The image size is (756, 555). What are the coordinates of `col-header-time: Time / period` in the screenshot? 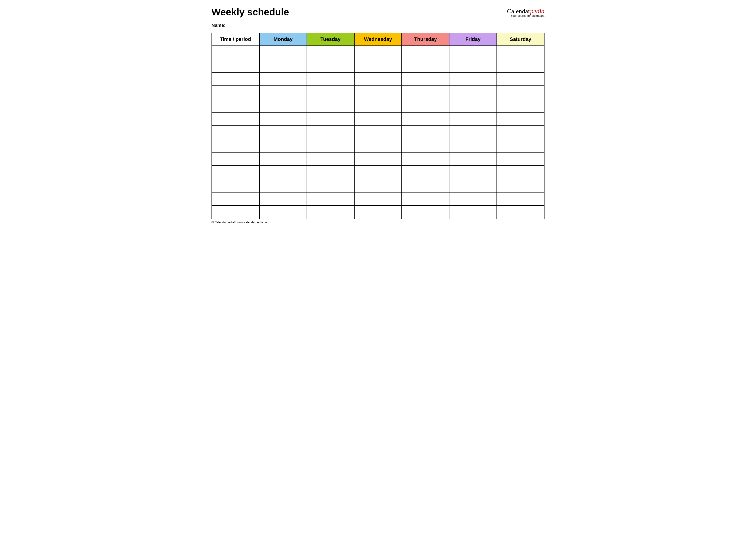 It's located at (235, 39).